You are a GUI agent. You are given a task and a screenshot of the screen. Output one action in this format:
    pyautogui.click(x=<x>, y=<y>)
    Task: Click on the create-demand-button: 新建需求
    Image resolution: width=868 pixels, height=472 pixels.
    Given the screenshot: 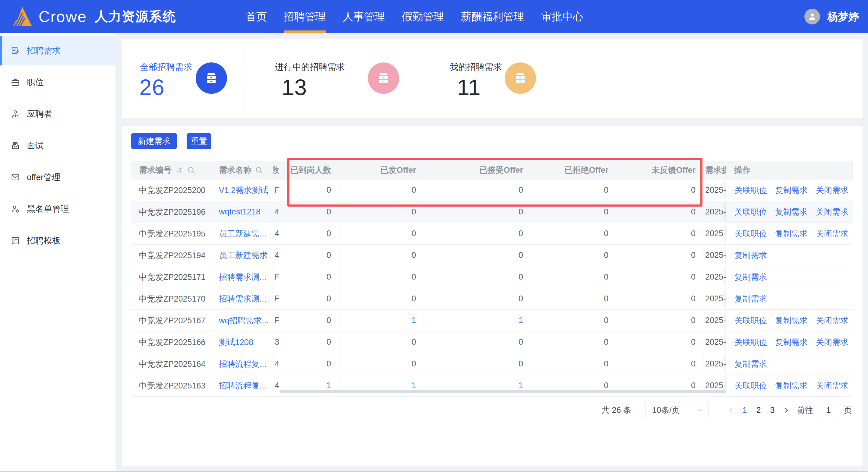 What is the action you would take?
    pyautogui.click(x=154, y=141)
    